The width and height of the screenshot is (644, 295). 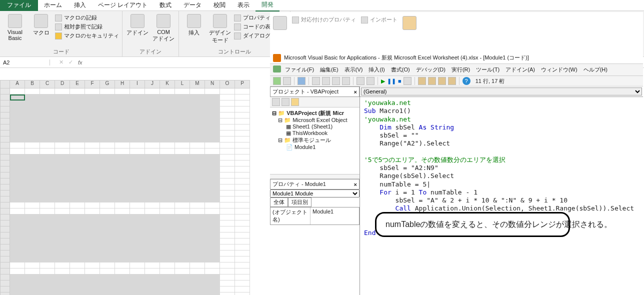 What do you see at coordinates (456, 58) in the screenshot?
I see `vbe-titlebar: Microsoft Visual Basic for Applications …` at bounding box center [456, 58].